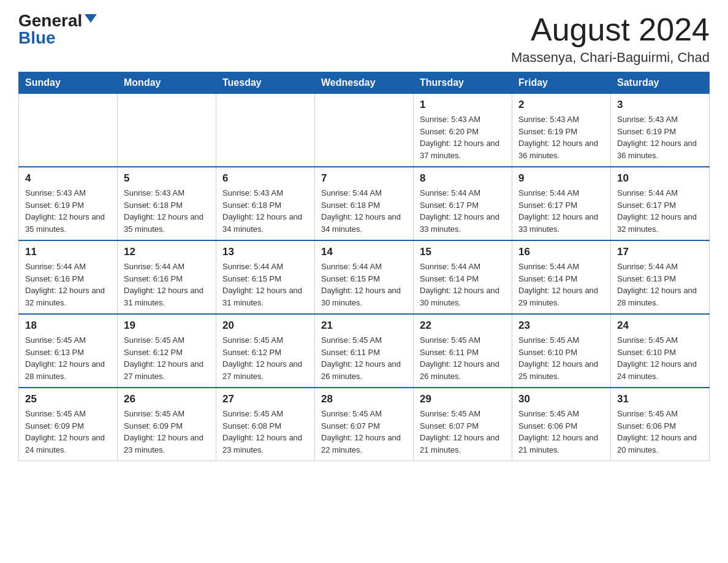  What do you see at coordinates (58, 29) in the screenshot?
I see `logo: General Blue` at bounding box center [58, 29].